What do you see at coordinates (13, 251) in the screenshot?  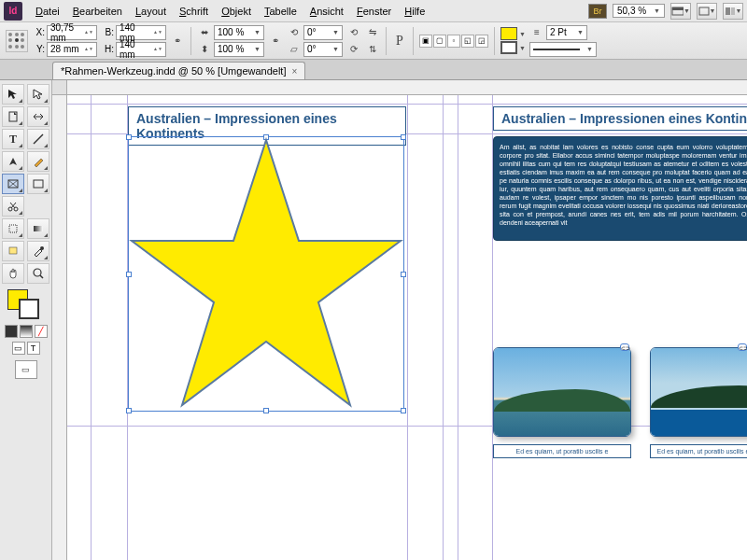 I see `note-tool` at bounding box center [13, 251].